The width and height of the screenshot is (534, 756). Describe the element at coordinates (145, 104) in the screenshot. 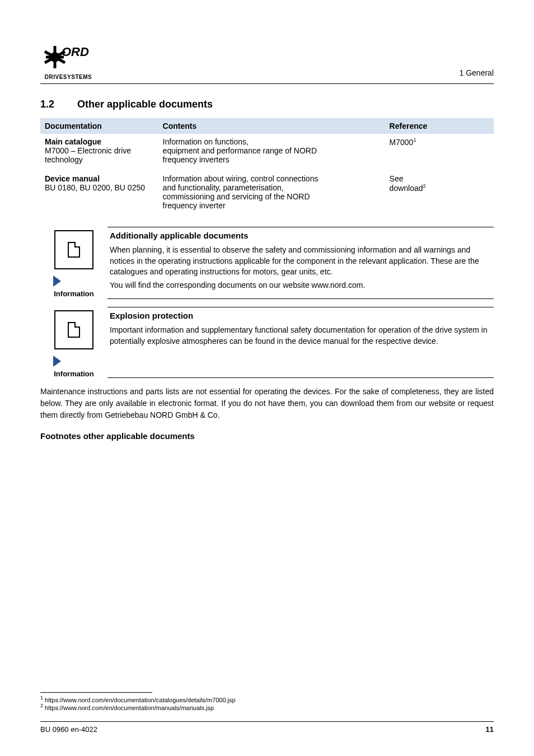

I see `section-title-text: Other applicable documents` at that location.